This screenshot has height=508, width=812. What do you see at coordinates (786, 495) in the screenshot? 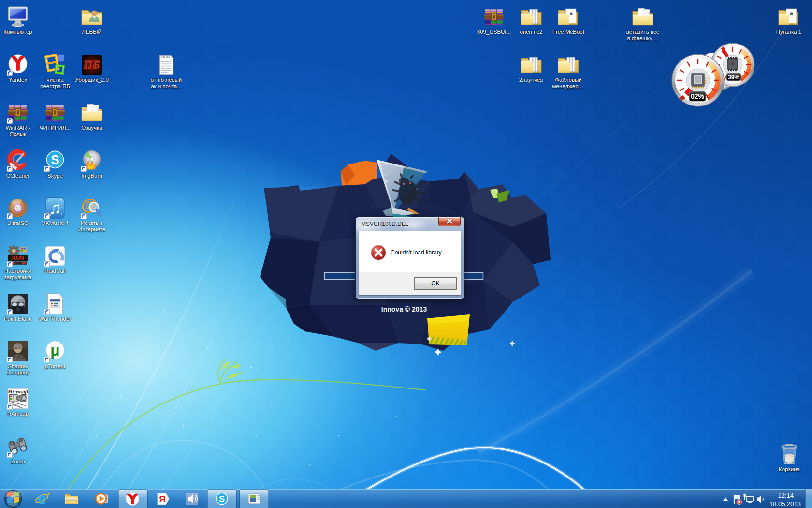
I see `svg-text: 12:14` at bounding box center [786, 495].